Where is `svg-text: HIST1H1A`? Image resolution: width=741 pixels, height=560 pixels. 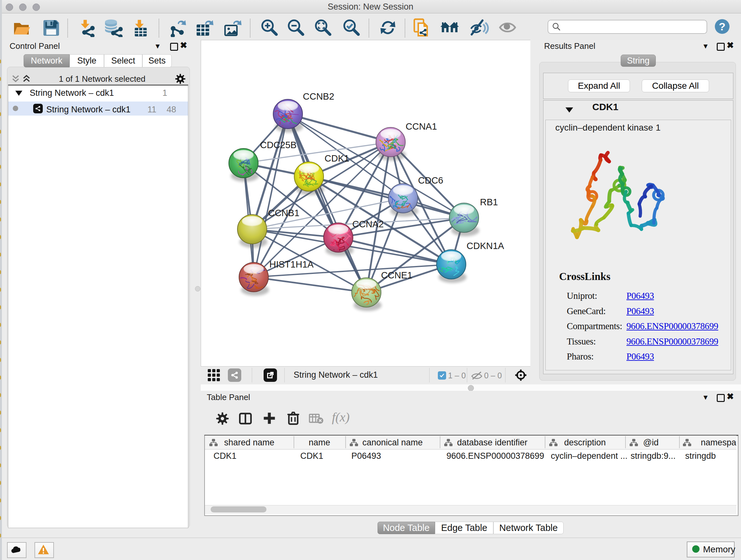 svg-text: HIST1H1A is located at coordinates (291, 264).